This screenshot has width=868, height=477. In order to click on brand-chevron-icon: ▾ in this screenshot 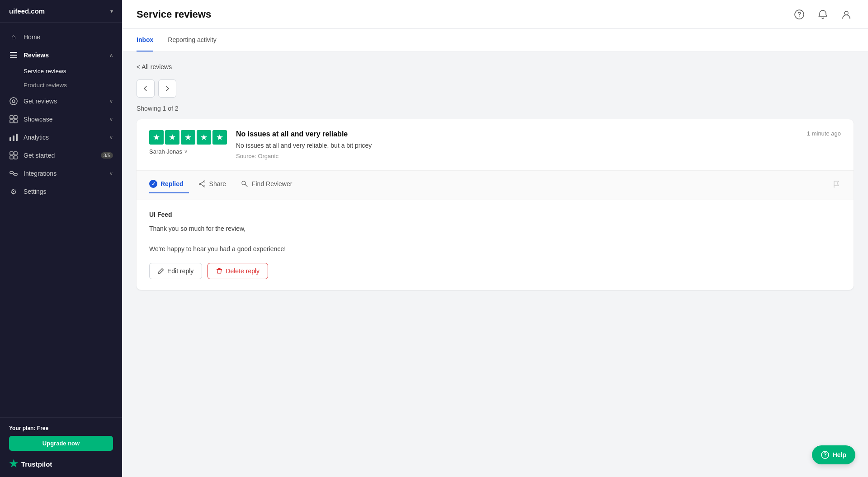, I will do `click(112, 11)`.